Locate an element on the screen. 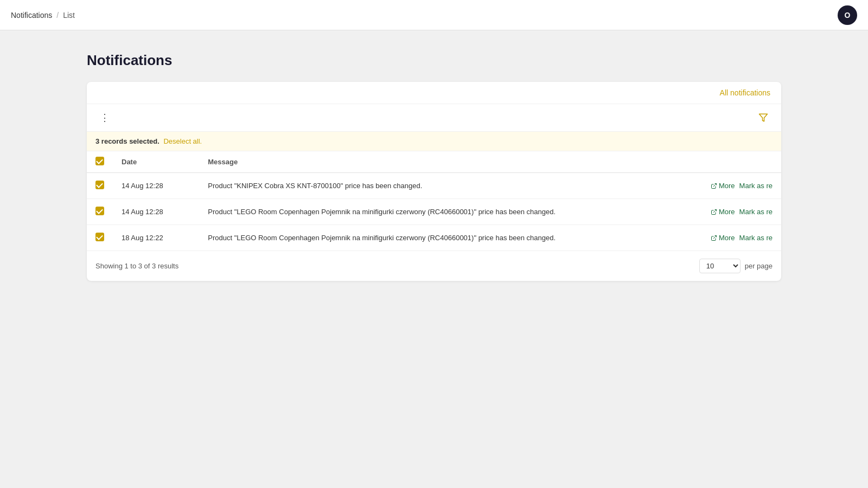 The width and height of the screenshot is (868, 488). breadcrumb-list: List is located at coordinates (69, 15).